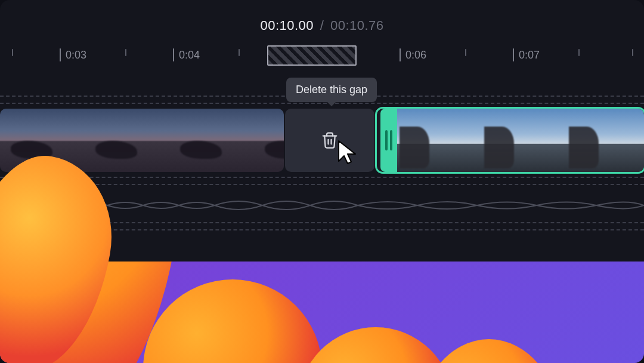  Describe the element at coordinates (526, 55) in the screenshot. I see `ruler-tick: 0:07` at that location.